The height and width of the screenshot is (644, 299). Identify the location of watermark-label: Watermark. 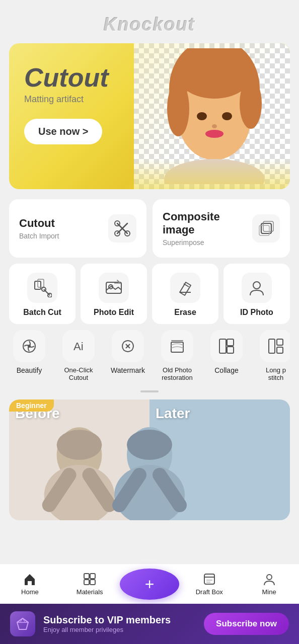
(128, 370).